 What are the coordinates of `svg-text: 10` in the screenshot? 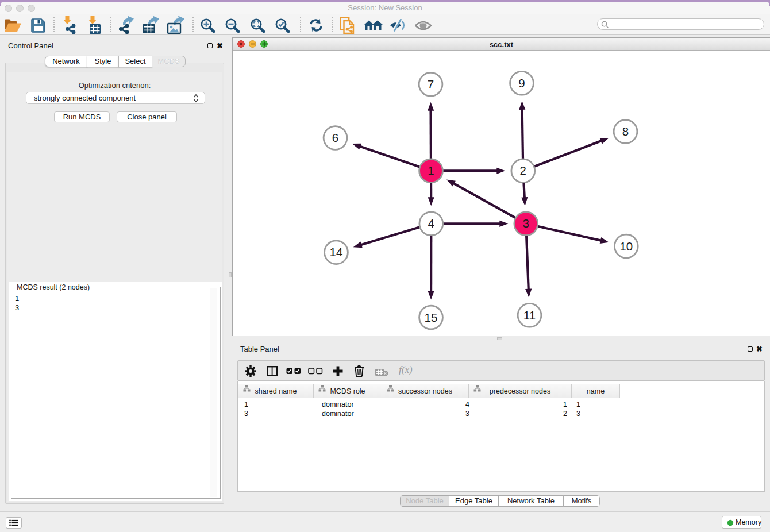 It's located at (626, 246).